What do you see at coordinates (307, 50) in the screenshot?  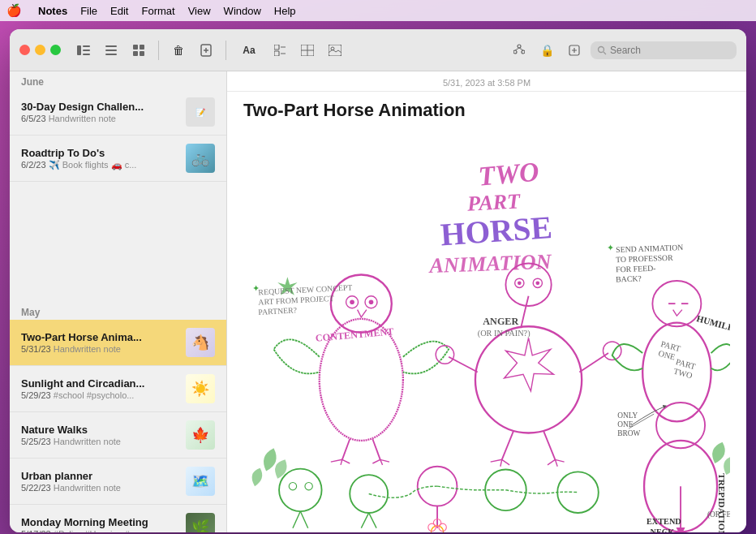 I see `table-button` at bounding box center [307, 50].